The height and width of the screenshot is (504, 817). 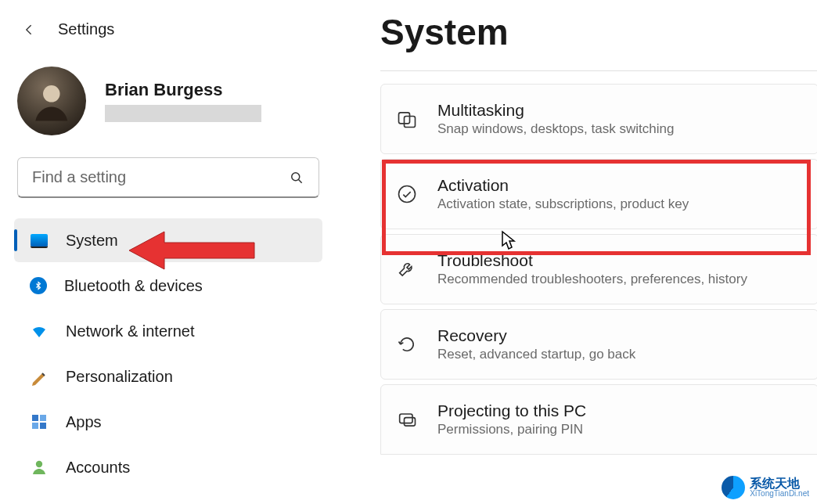 What do you see at coordinates (733, 488) in the screenshot?
I see `watermark-logo-icon` at bounding box center [733, 488].